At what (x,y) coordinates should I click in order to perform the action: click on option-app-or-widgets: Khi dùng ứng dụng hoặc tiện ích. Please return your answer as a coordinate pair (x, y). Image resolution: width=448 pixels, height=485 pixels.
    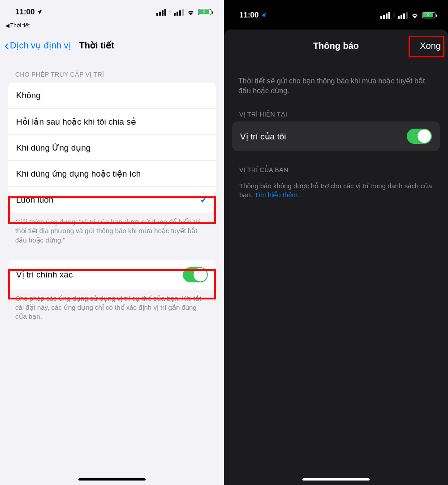
    Looking at the image, I should click on (112, 173).